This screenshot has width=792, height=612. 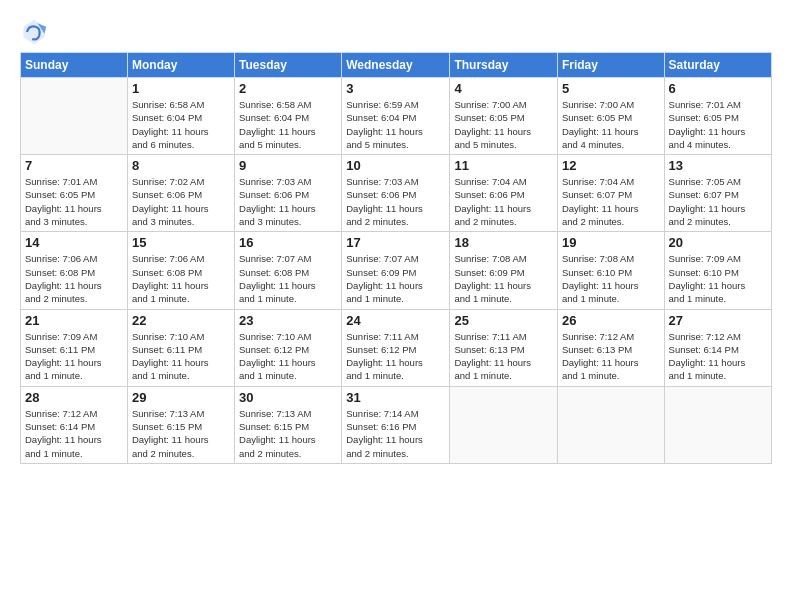 I want to click on calendar-cell: 25Sunrise: 7:11 AM Sunset: 6:13 PM Dayli…, so click(x=504, y=348).